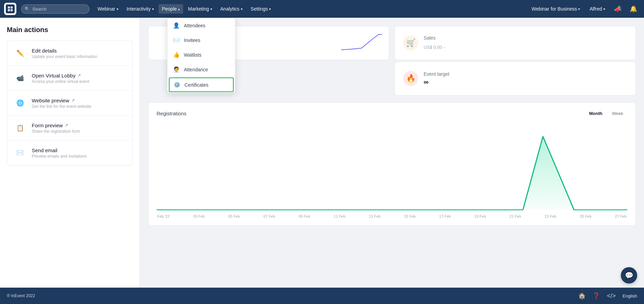 The height and width of the screenshot is (304, 644). Describe the element at coordinates (617, 113) in the screenshot. I see `chart-tab-week: Week` at that location.